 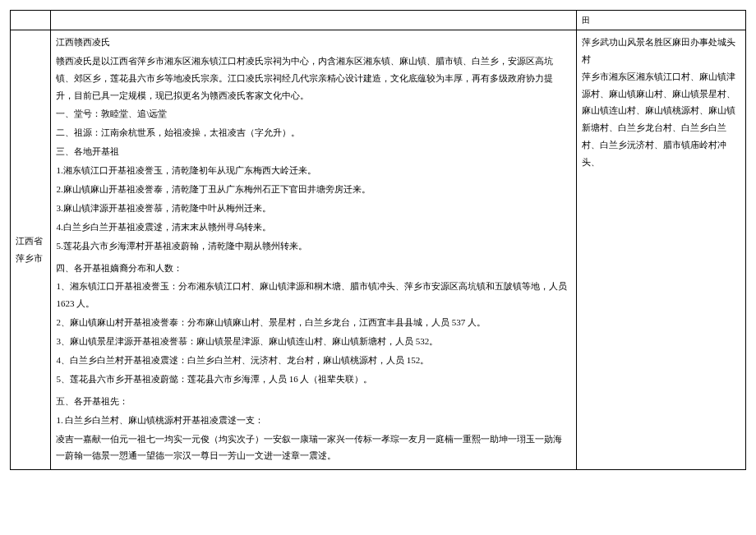 What do you see at coordinates (314, 171) in the screenshot?
I see `body-l3-1: 1.湘东镇江口开基祖凌誉玉，清乾隆初年从现广东梅西大岭迁来。` at bounding box center [314, 171].